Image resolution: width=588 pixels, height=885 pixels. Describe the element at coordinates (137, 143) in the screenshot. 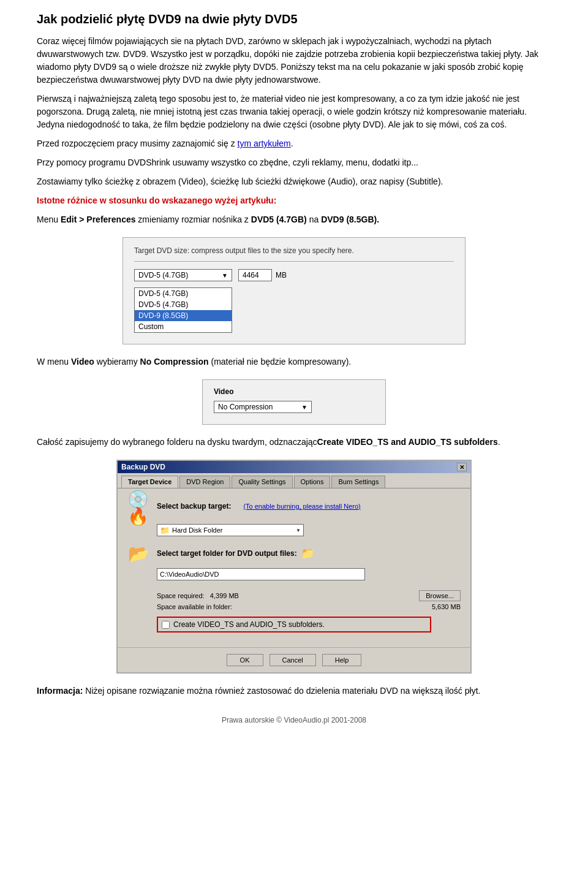

I see `paragraph-3-before: Przed rozpoczęciem pracy musimy zaznajom…` at that location.